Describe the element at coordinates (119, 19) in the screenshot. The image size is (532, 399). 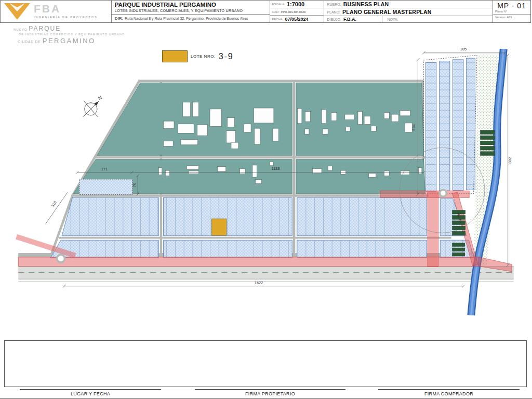
I see `dir-label: DIR:` at that location.